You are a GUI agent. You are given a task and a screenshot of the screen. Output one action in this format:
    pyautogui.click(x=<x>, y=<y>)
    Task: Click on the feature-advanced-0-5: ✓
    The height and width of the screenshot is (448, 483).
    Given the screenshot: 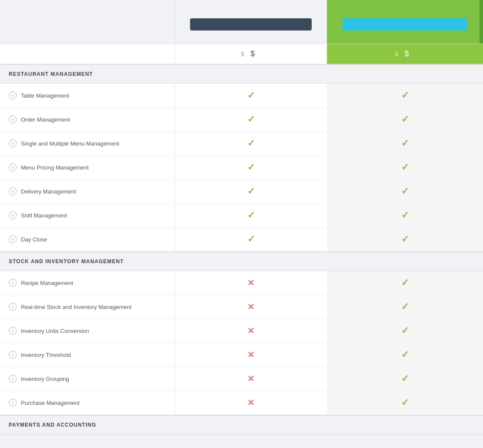 What is the action you would take?
    pyautogui.click(x=405, y=215)
    